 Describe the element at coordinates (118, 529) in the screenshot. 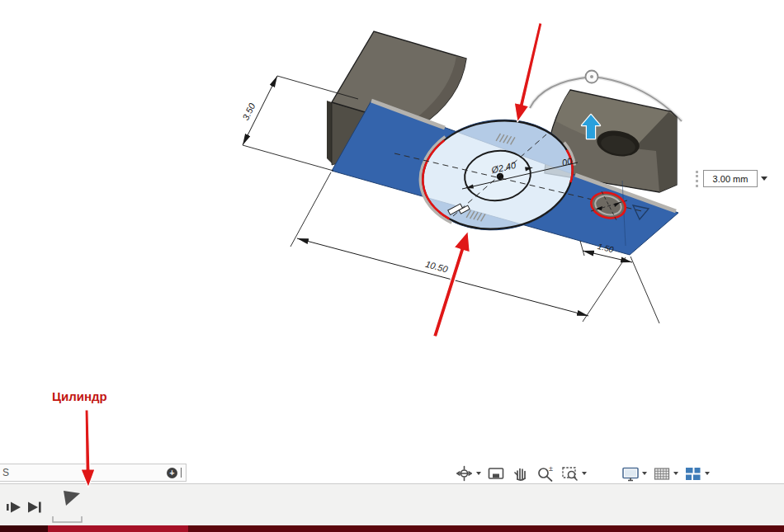

I see `progress-segment-played` at that location.